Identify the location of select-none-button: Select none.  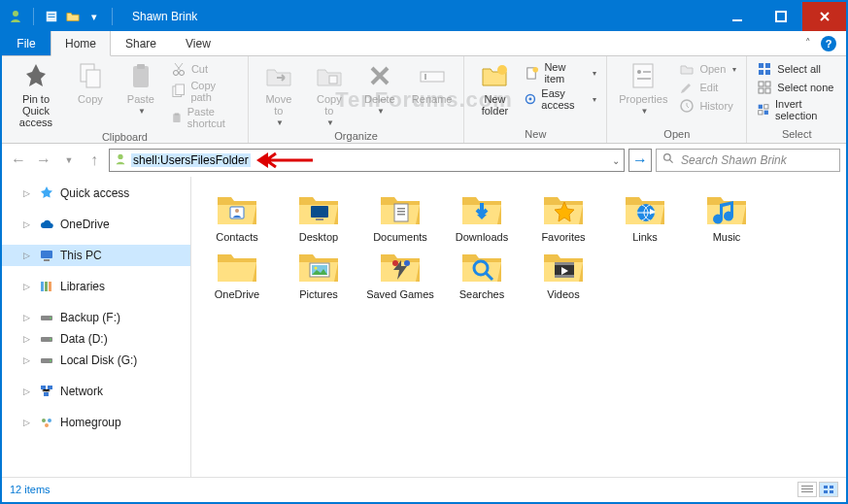
(797, 87).